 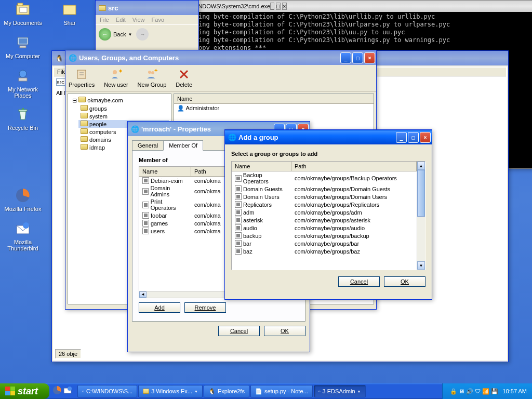 What do you see at coordinates (152, 78) in the screenshot?
I see `newgroup-tool: ✦ New Group` at bounding box center [152, 78].